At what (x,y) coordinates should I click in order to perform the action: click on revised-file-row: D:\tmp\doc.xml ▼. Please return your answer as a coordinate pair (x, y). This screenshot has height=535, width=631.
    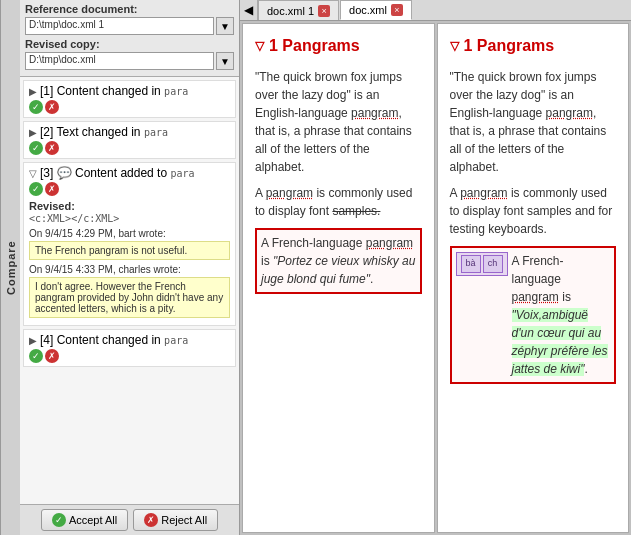
    Looking at the image, I should click on (130, 61).